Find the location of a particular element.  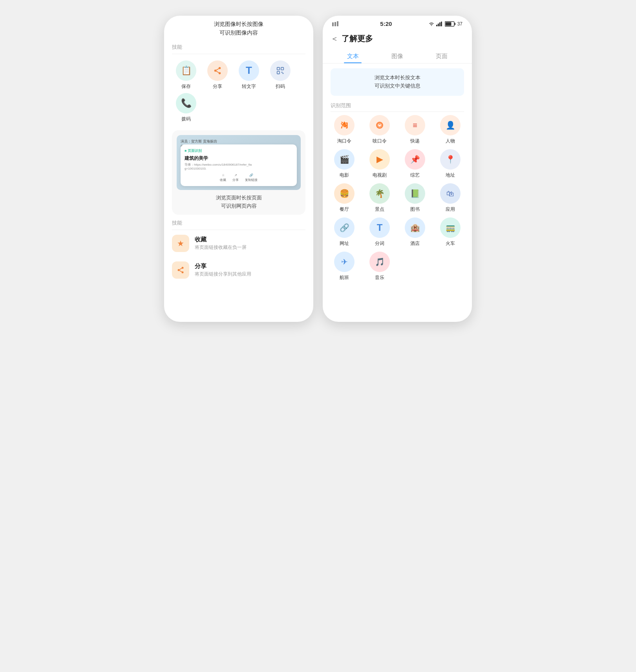

book-icon: 📗 is located at coordinates (415, 194).